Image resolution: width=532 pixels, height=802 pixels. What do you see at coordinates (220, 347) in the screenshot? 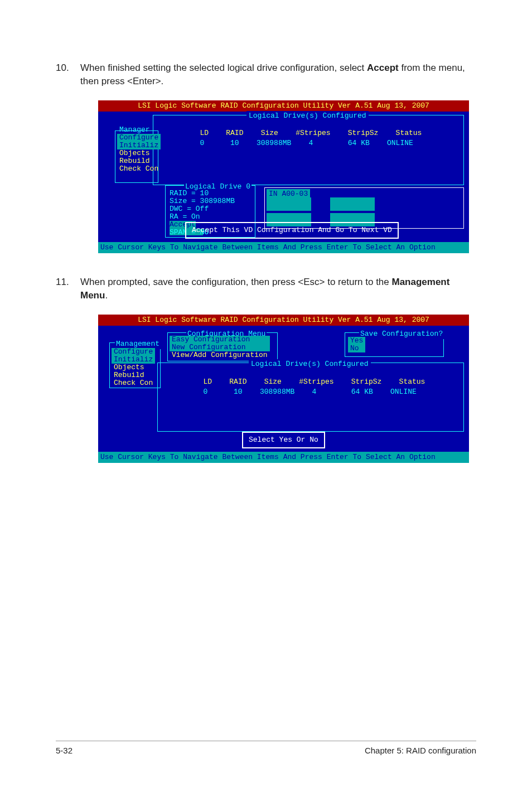
I see `cfg-new: New Configuration` at bounding box center [220, 347].